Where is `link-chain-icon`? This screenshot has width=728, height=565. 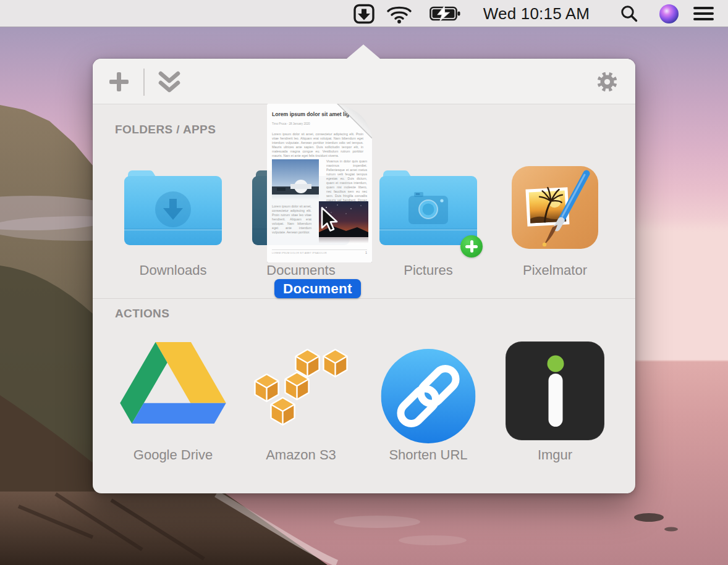 link-chain-icon is located at coordinates (429, 396).